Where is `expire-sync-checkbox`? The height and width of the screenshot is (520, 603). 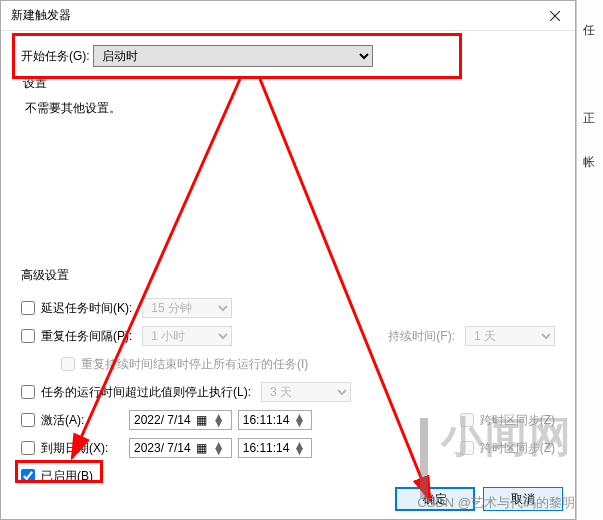
expire-sync-checkbox is located at coordinates (467, 448).